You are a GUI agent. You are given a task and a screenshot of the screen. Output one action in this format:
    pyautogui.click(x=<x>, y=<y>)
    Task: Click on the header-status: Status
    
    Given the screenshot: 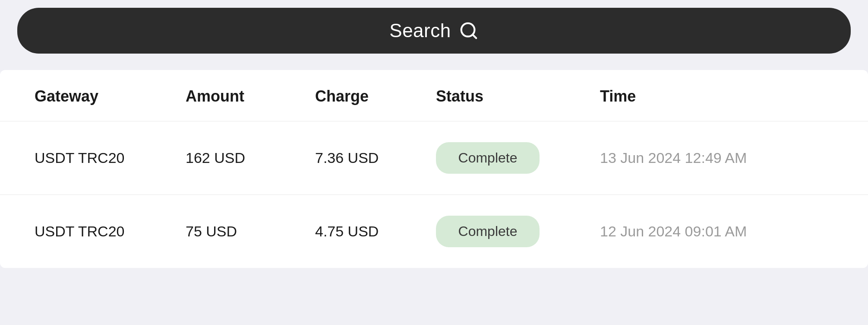 What is the action you would take?
    pyautogui.click(x=518, y=96)
    